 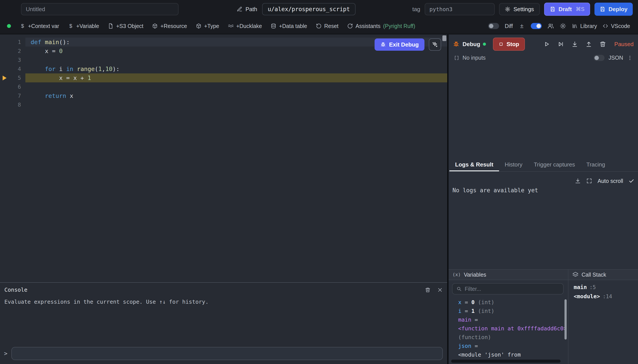 What do you see at coordinates (536, 26) in the screenshot?
I see `secondary-toggle` at bounding box center [536, 26].